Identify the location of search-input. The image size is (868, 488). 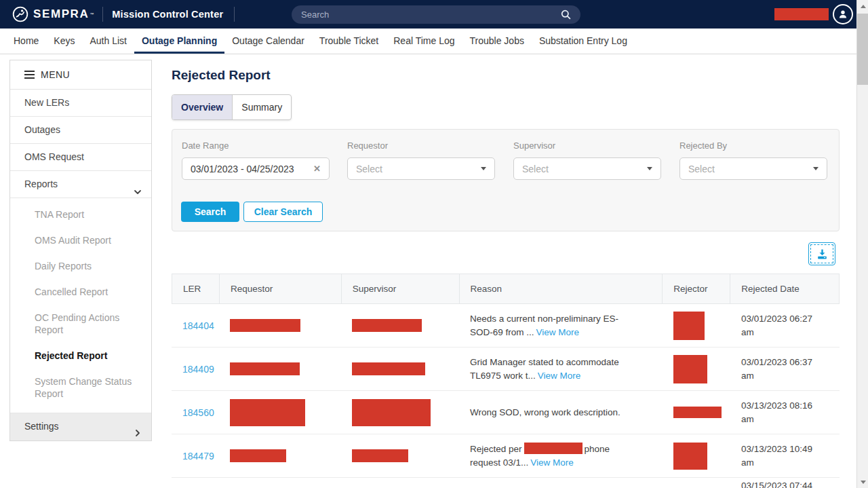
(431, 15).